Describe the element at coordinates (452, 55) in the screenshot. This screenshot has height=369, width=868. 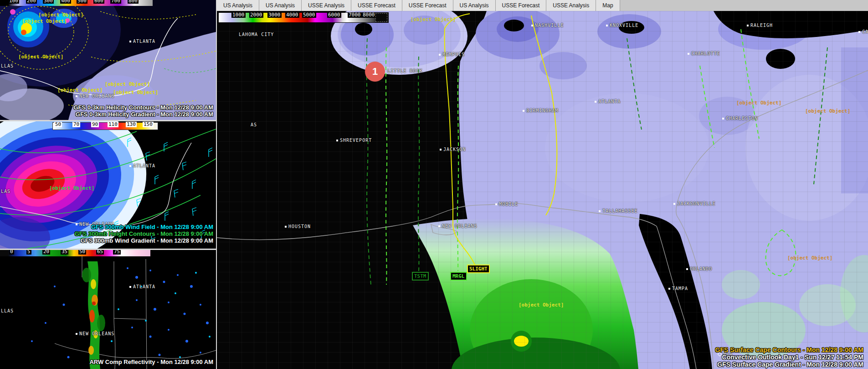
I see `city-label: MEMPHIS` at that location.